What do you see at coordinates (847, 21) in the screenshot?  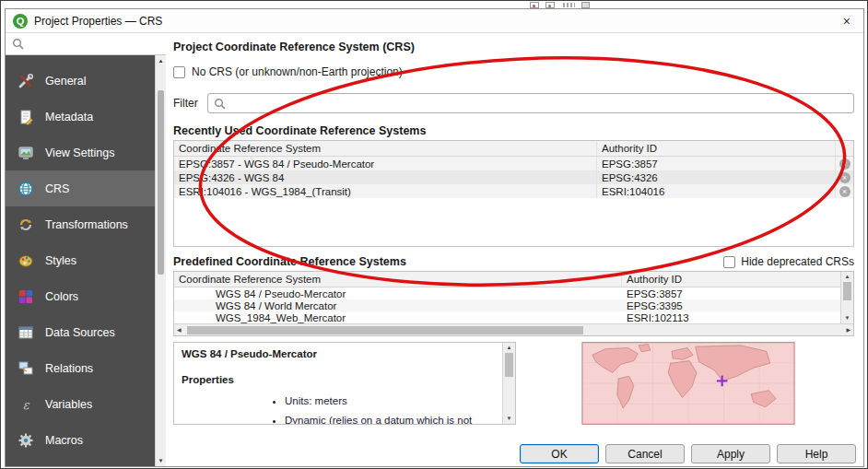 I see `close-button: ×` at bounding box center [847, 21].